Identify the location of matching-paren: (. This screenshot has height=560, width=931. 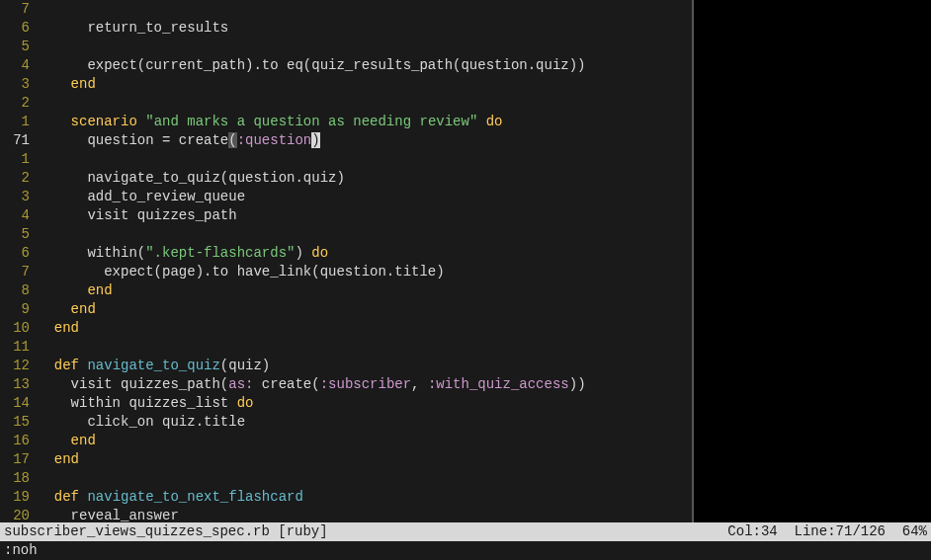
(232, 140).